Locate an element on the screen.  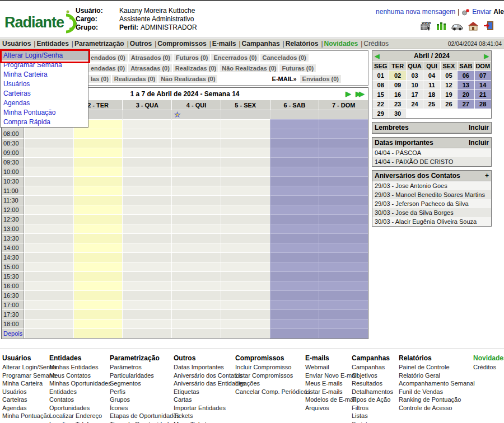
footer-link: Listar Compromissos is located at coordinates (269, 376).